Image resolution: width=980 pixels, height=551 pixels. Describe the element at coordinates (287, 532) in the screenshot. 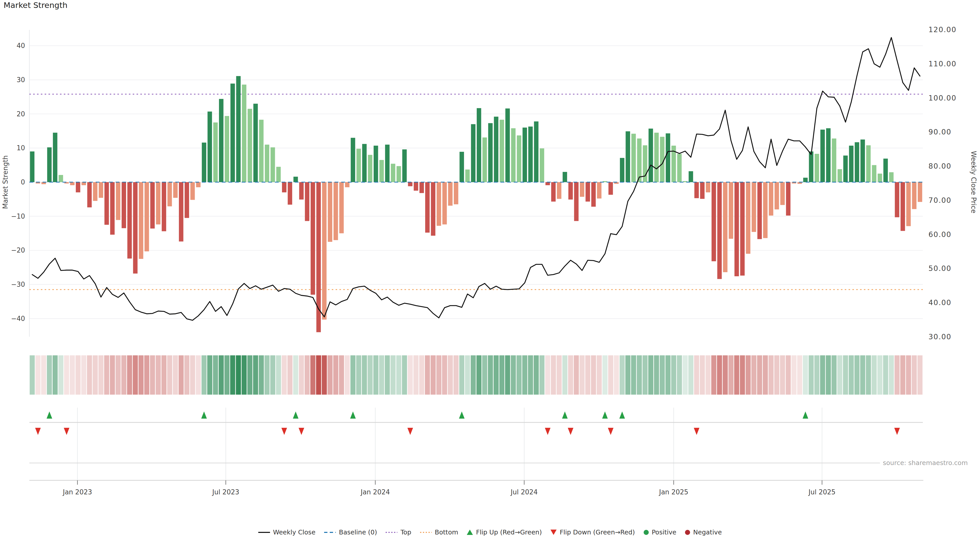

I see `legend-item: Weekly Close` at that location.